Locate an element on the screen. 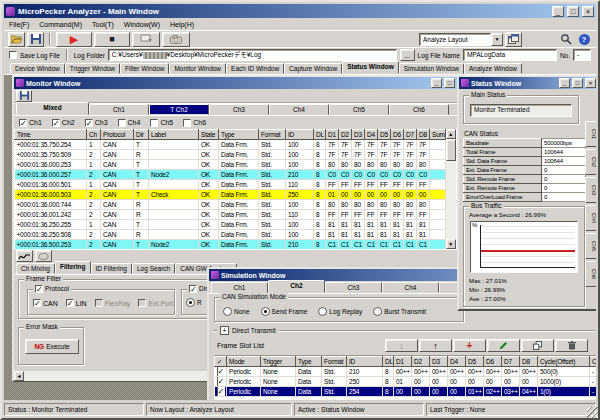 The width and height of the screenshot is (600, 420). log-folder-input: C:¥Users¥¥Desktop¥MicroPeckerデモ¥Log is located at coordinates (252, 55).